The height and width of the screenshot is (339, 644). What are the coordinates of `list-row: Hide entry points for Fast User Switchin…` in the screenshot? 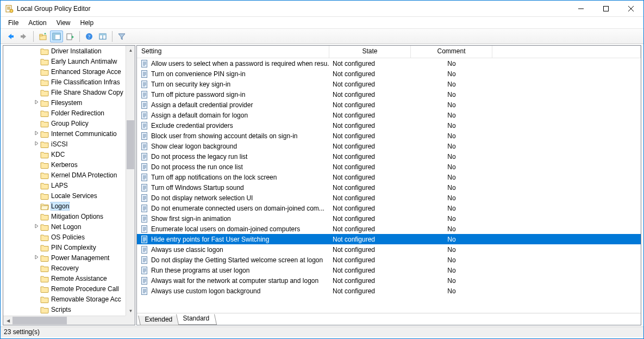 It's located at (389, 239).